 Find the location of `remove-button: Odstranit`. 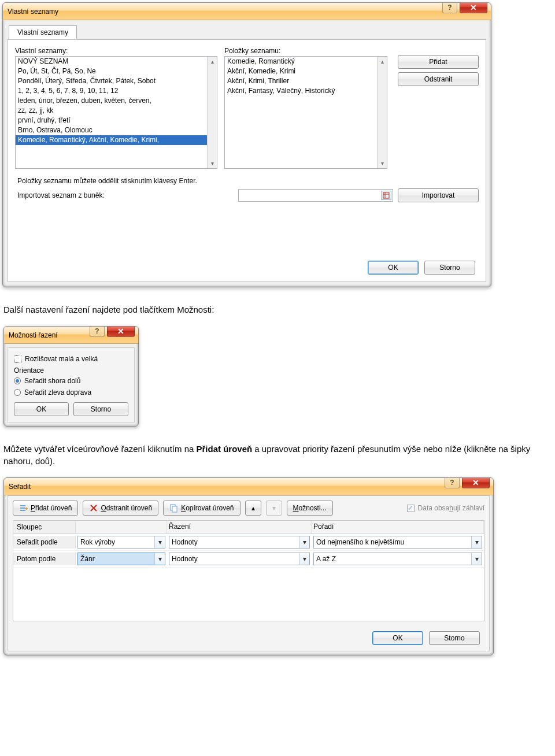

remove-button: Odstranit is located at coordinates (438, 79).